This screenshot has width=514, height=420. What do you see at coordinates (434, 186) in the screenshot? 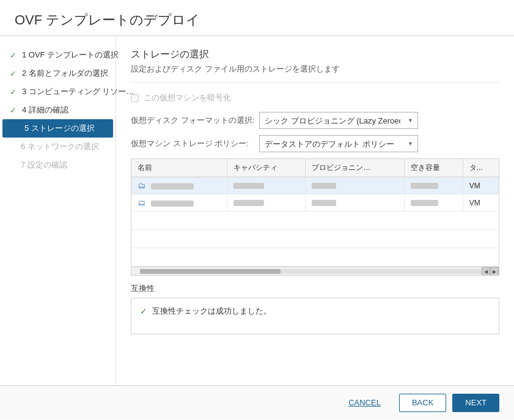
I see `row1-free` at bounding box center [434, 186].